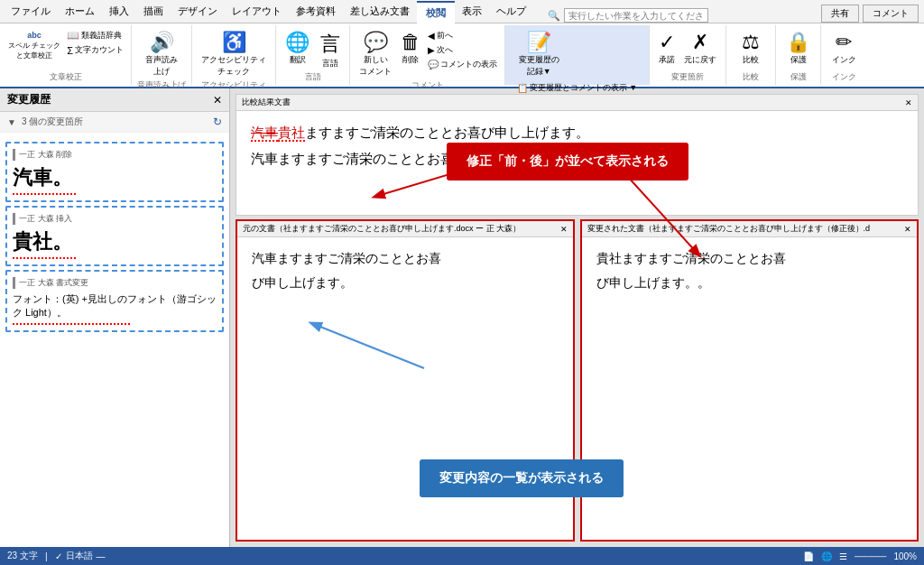 The width and height of the screenshot is (924, 565). I want to click on original-doc-close: ✕, so click(564, 229).